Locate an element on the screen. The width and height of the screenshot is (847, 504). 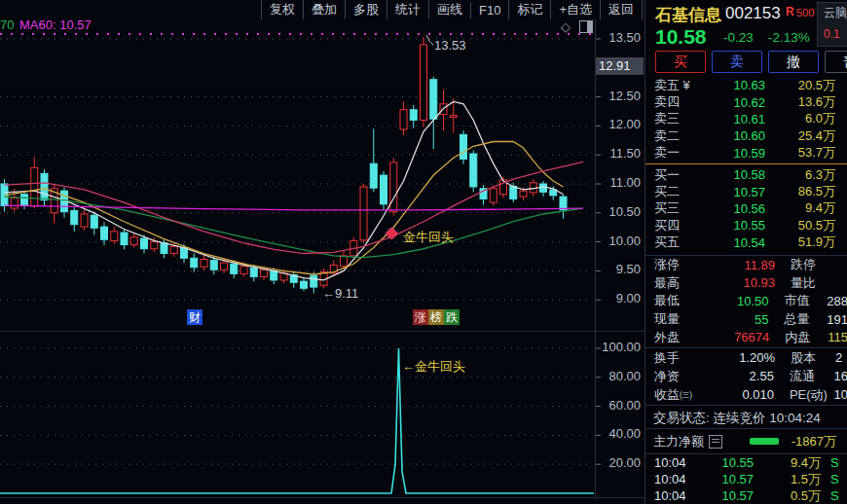
price-change: -0.23 is located at coordinates (738, 37).